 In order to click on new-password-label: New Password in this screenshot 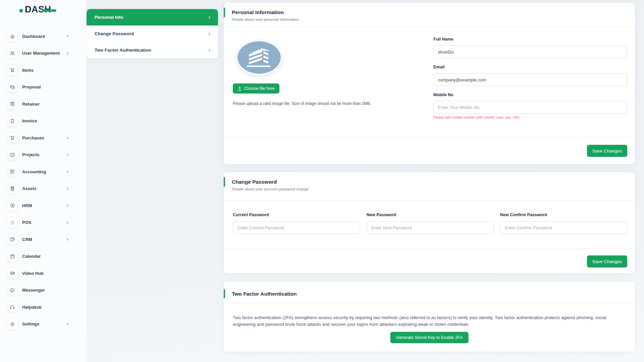, I will do `click(381, 215)`.